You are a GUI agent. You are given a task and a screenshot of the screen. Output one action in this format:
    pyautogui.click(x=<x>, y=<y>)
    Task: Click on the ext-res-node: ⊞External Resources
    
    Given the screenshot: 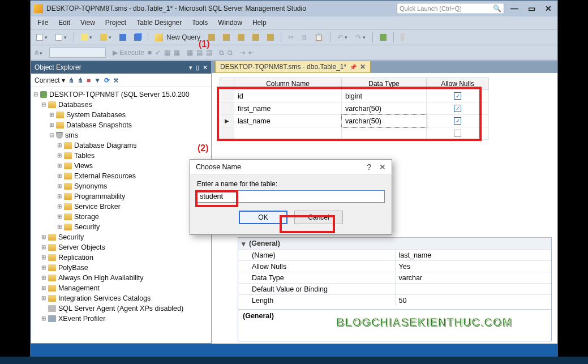 What is the action you would take?
    pyautogui.click(x=121, y=176)
    